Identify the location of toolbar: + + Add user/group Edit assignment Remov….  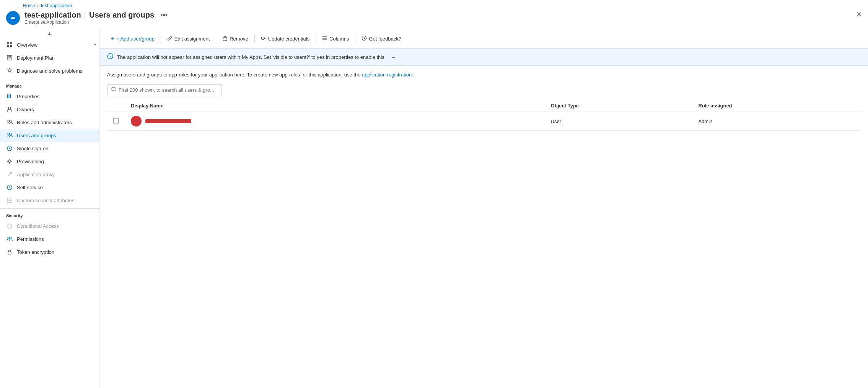
(484, 39).